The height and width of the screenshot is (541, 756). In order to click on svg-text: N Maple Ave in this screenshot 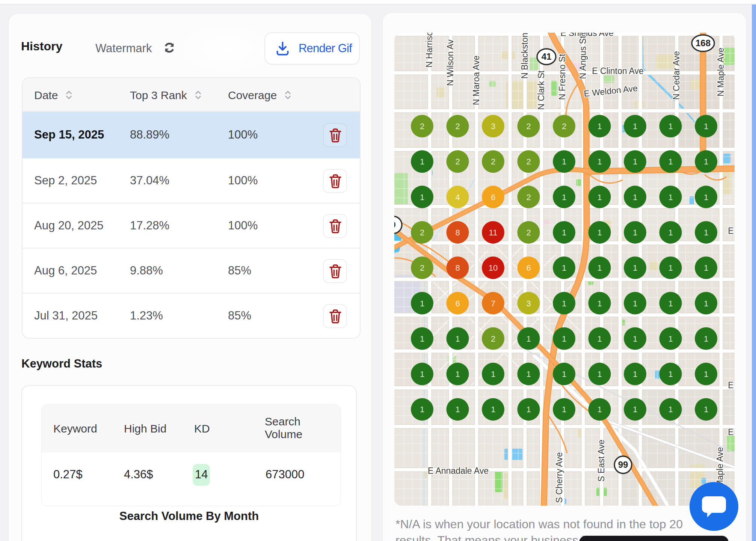, I will do `click(721, 72)`.